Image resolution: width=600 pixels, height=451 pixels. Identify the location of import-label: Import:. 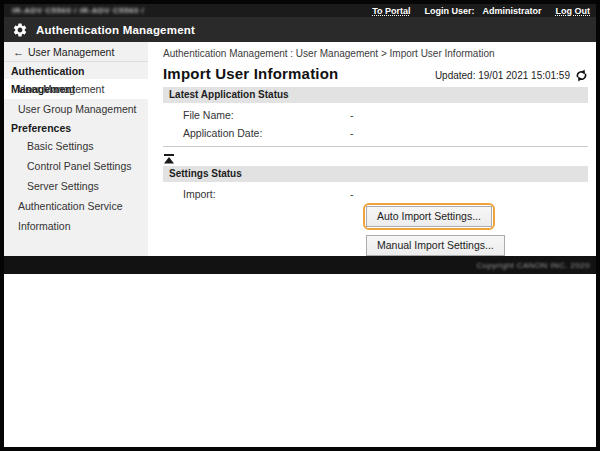
(256, 194).